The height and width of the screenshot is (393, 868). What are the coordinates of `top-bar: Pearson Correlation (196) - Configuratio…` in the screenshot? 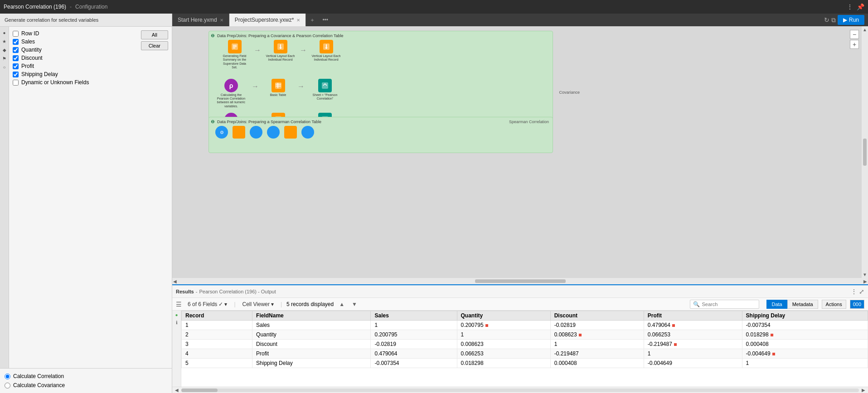 It's located at (434, 7).